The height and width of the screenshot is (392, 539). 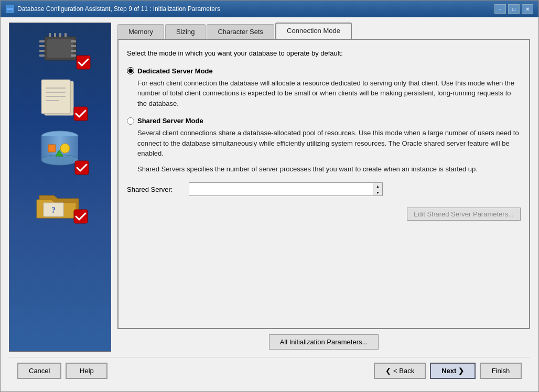 What do you see at coordinates (118, 9) in the screenshot?
I see `window-title: Database Configuration Assistant, Step 9…` at bounding box center [118, 9].